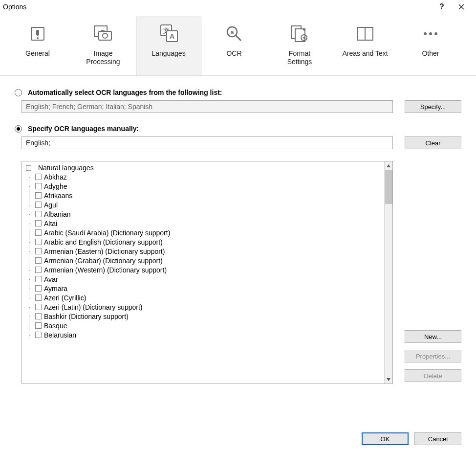  What do you see at coordinates (238, 92) in the screenshot?
I see `auto-select-row: Automatically select OCR languages from …` at bounding box center [238, 92].